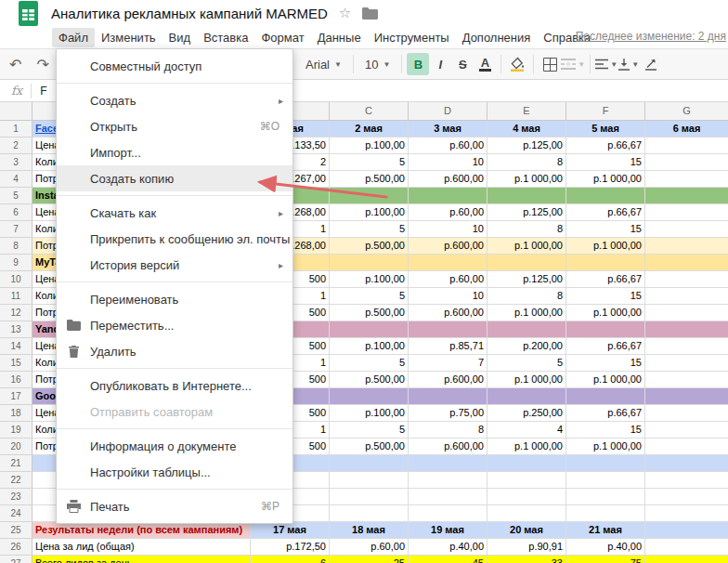 This screenshot has width=728, height=563. Describe the element at coordinates (370, 179) in the screenshot. I see `cell-C4: р.500,00` at that location.